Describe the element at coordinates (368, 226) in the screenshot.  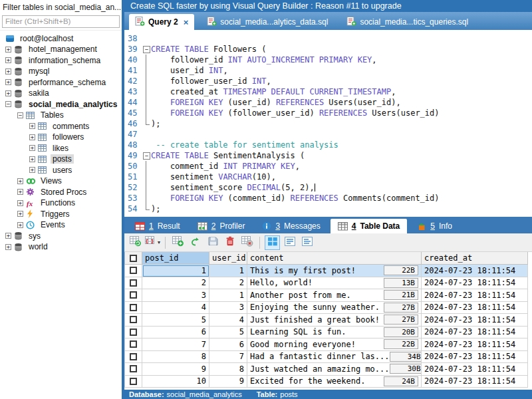
I see `result-tab-table-data: 4Table Data` at that location.